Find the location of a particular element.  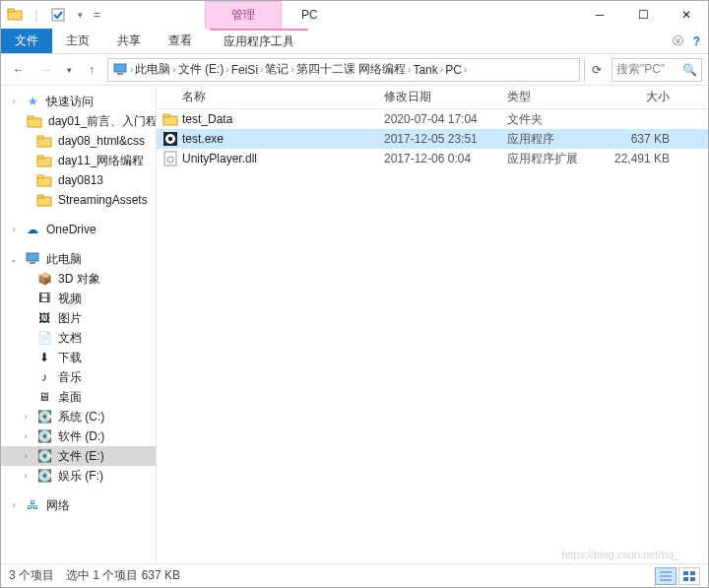

breadcrumb-segment: PC is located at coordinates (453, 70).